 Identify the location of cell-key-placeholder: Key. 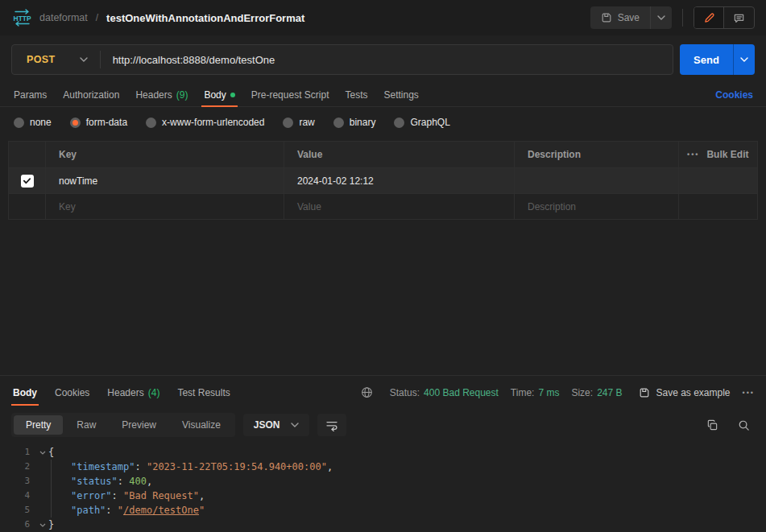
(165, 206).